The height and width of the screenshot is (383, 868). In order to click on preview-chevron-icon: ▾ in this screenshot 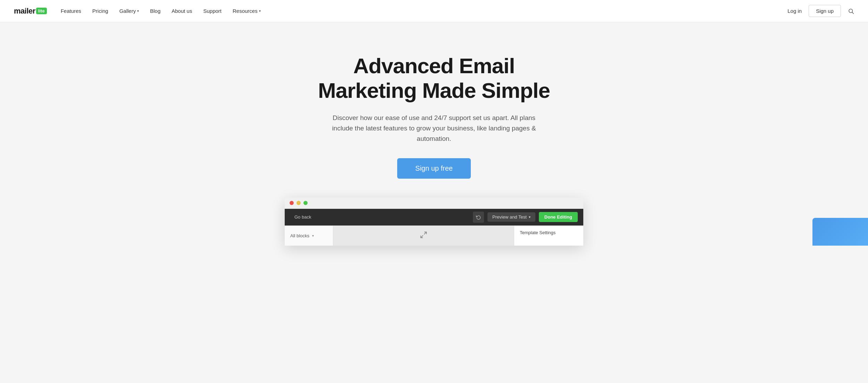, I will do `click(530, 217)`.